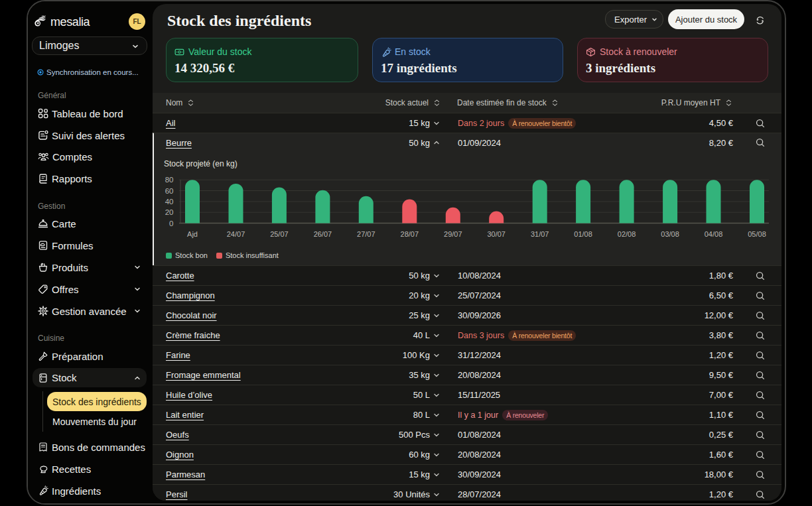  I want to click on svg-text: 40, so click(170, 202).